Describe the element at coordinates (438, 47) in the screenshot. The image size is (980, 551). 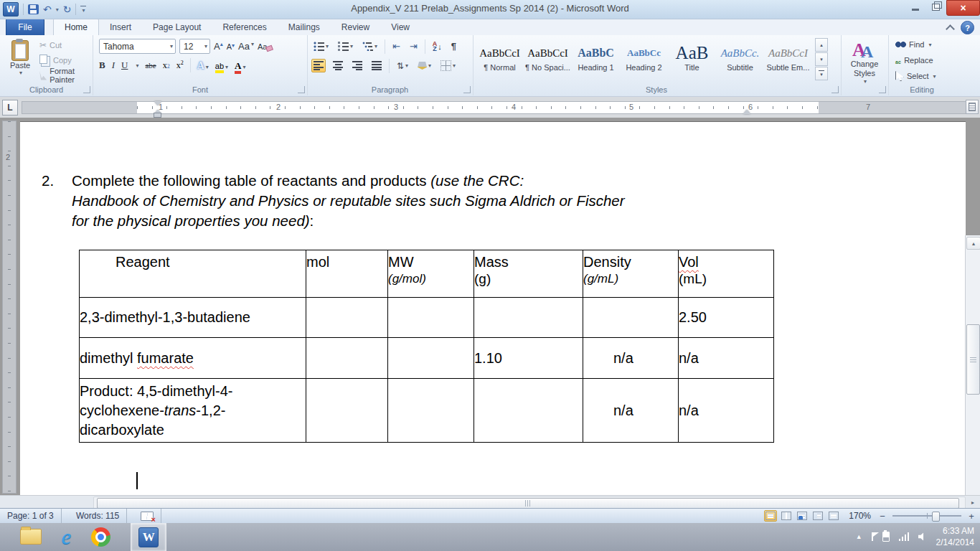
I see `sort-button: AZ ↓` at that location.